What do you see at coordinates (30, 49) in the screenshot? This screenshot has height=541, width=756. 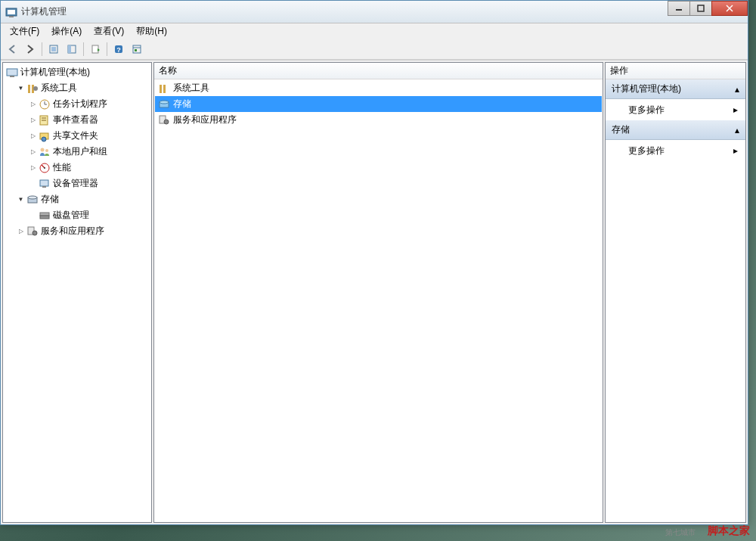 I see `forward-button` at bounding box center [30, 49].